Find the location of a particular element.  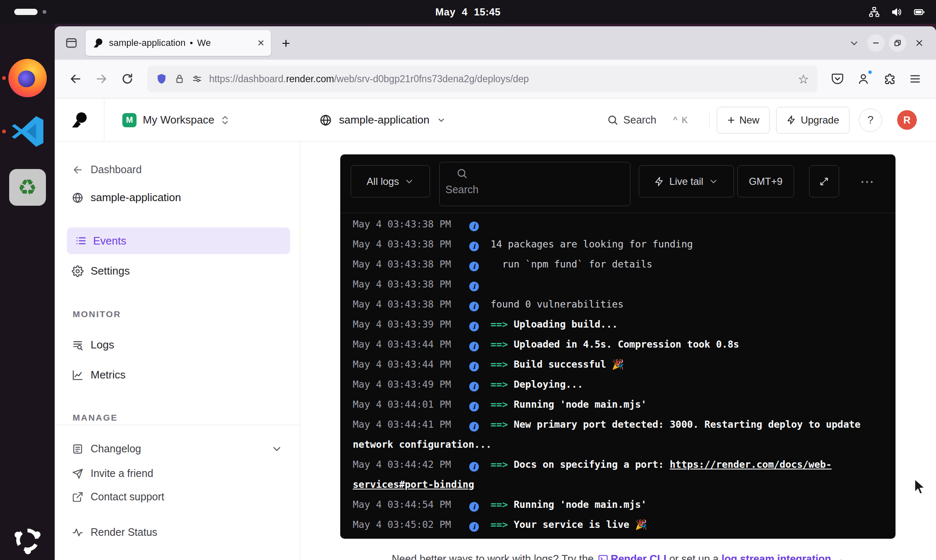

log-row: May 4 03:43:38 PMi run `npm fund` for de… is located at coordinates (618, 264).